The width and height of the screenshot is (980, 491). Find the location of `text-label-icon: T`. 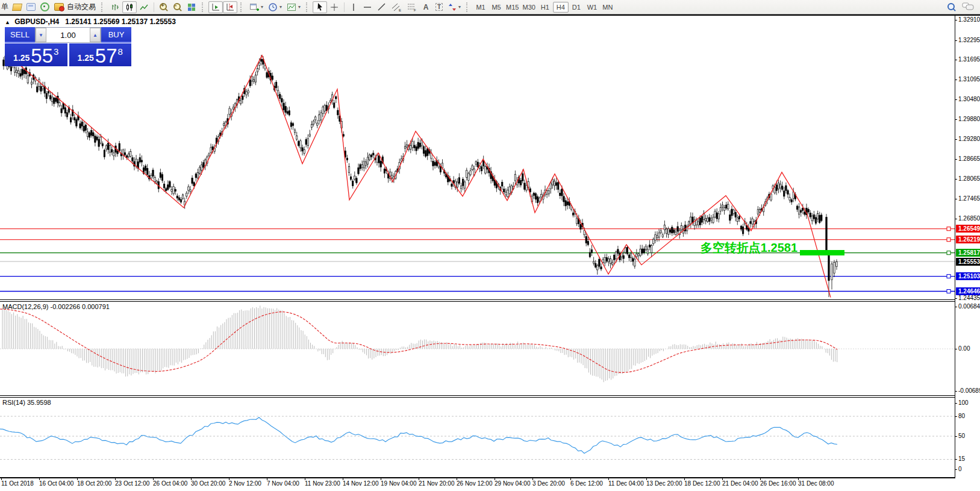

text-label-icon: T is located at coordinates (439, 7).